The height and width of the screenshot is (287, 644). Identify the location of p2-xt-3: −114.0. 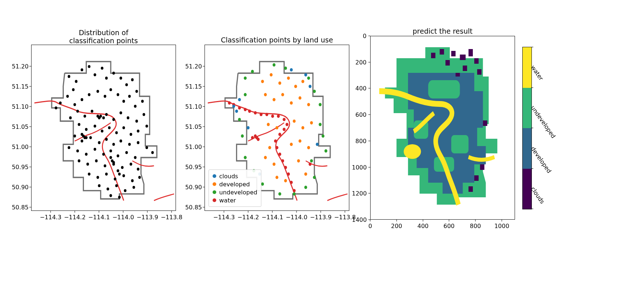
(296, 217).